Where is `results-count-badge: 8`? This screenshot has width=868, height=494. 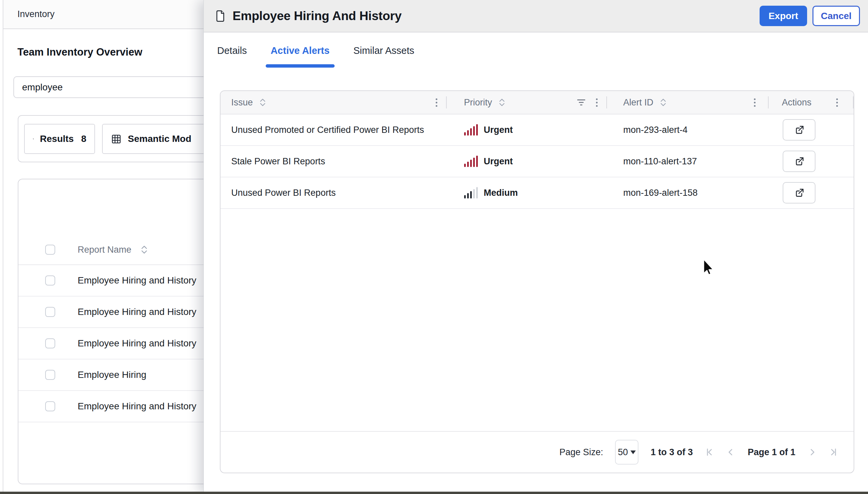
results-count-badge: 8 is located at coordinates (84, 139).